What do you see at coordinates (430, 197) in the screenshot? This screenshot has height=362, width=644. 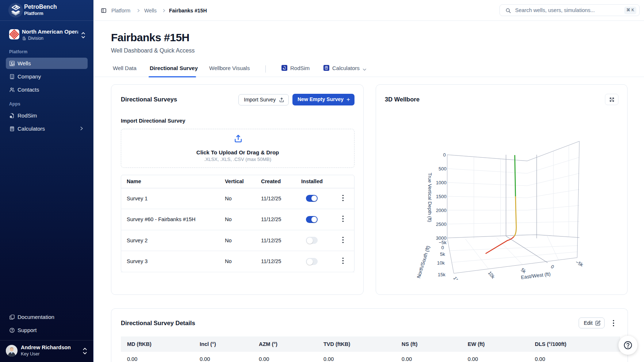 I see `svg-text: True Vertical Depth (ft)` at bounding box center [430, 197].